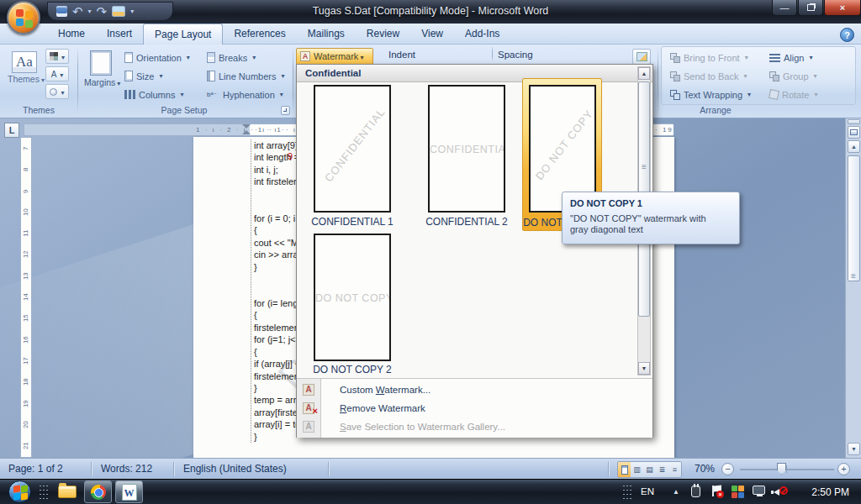 The height and width of the screenshot is (504, 861). What do you see at coordinates (119, 12) in the screenshot?
I see `picture-icon` at bounding box center [119, 12].